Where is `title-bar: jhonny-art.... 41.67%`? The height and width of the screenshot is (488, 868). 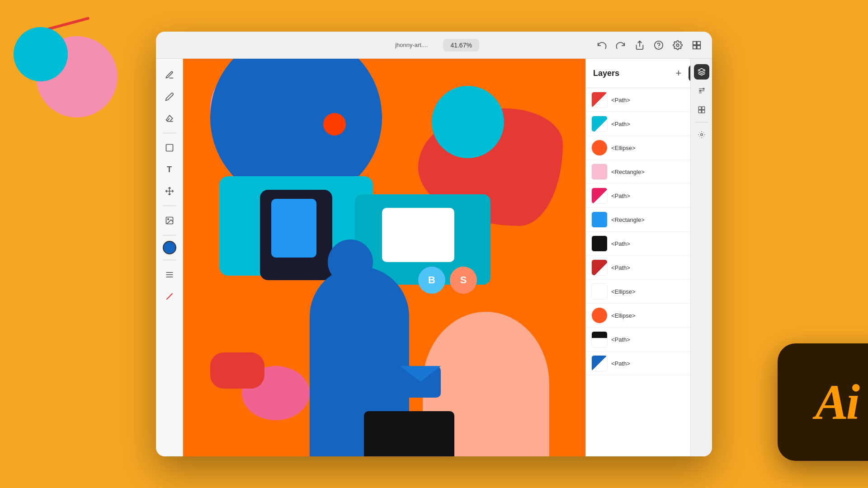 title-bar: jhonny-art.... 41.67% is located at coordinates (434, 45).